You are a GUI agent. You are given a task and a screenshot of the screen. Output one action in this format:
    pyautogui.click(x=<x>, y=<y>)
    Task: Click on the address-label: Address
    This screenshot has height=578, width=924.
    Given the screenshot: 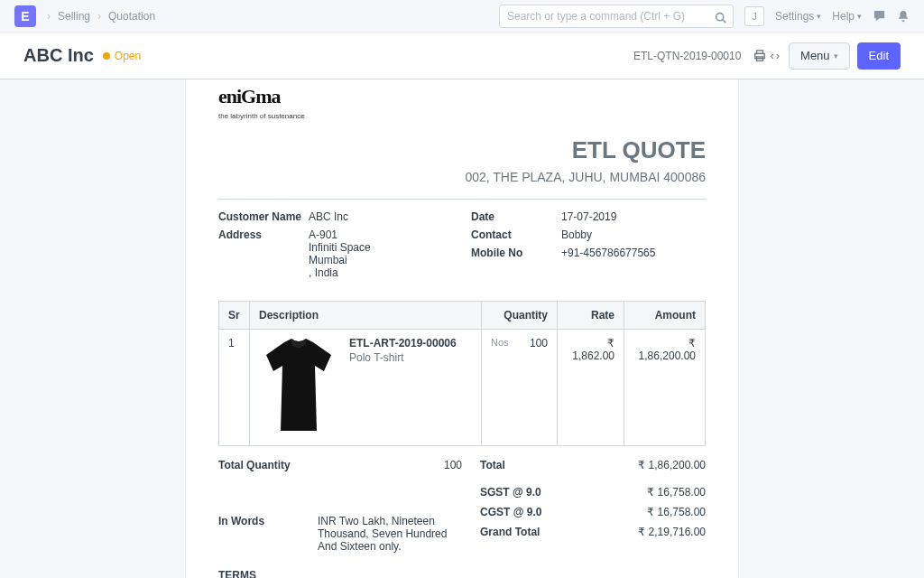 What is the action you would take?
    pyautogui.click(x=263, y=254)
    